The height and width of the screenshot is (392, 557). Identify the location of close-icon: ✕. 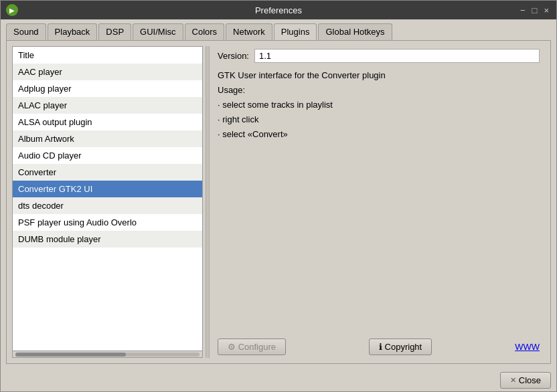
(513, 380).